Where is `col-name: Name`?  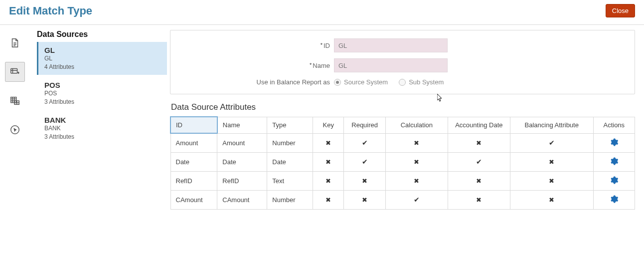 col-name: Name is located at coordinates (242, 125).